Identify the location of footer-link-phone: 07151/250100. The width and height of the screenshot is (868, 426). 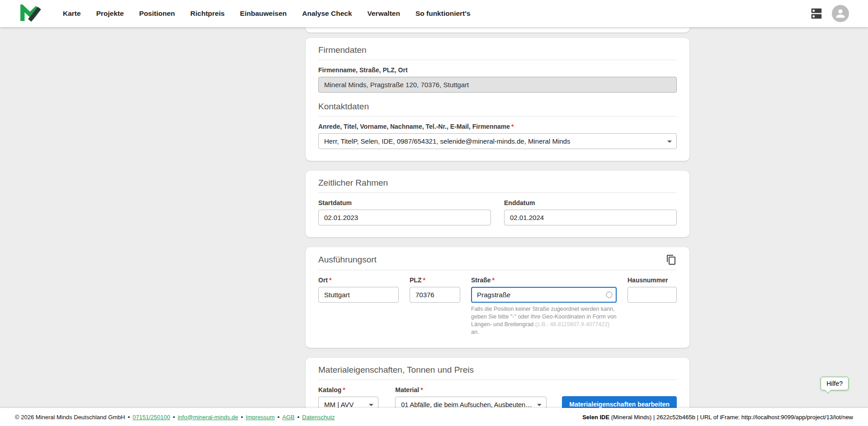
(151, 417).